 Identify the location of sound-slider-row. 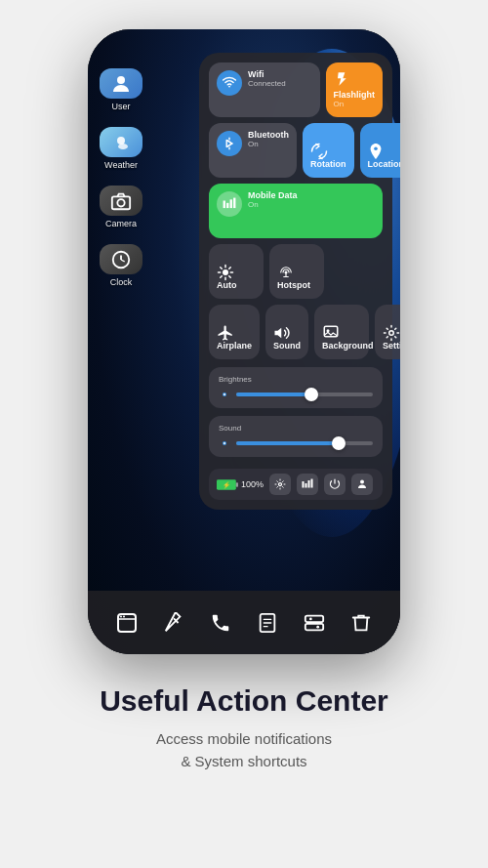
(296, 443).